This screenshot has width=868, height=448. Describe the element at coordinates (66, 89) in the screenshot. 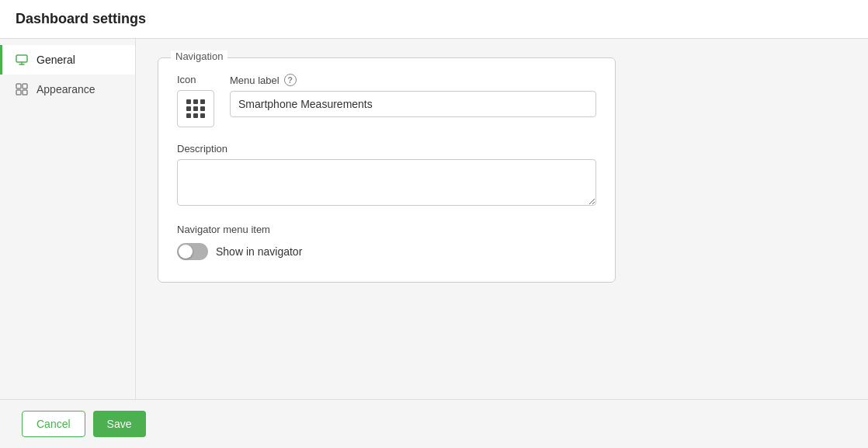

I see `sidebar-item-appearance-label: Appearance` at that location.